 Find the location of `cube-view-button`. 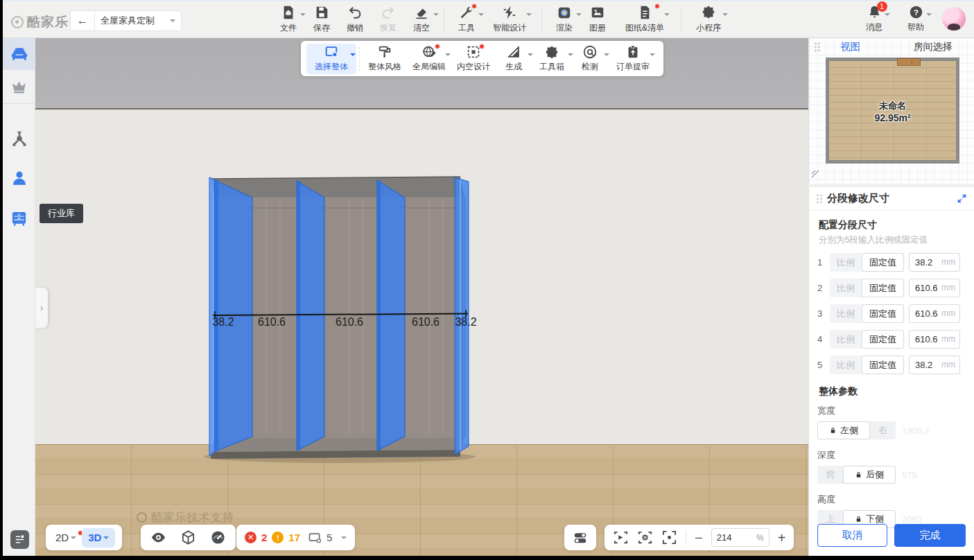

cube-view-button is located at coordinates (189, 538).